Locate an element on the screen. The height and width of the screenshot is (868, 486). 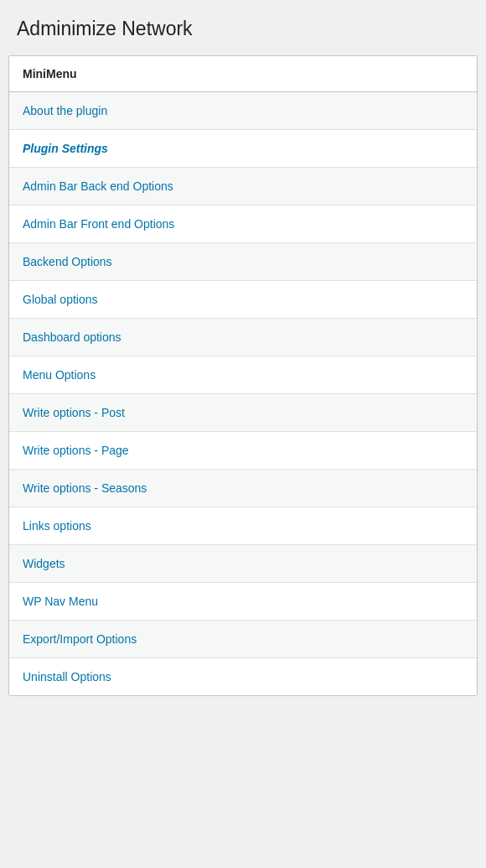
menu-item-export-import: Export/Import Options is located at coordinates (243, 639).